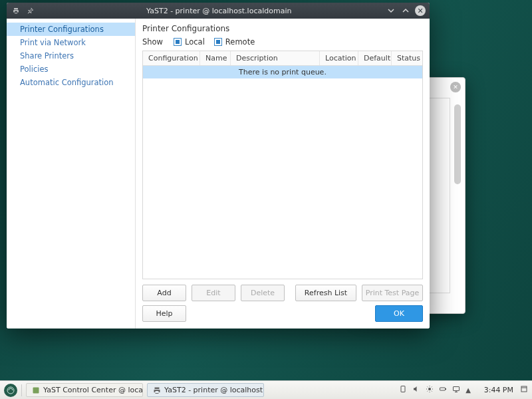  What do you see at coordinates (416, 390) in the screenshot?
I see `volume-icon` at bounding box center [416, 390].